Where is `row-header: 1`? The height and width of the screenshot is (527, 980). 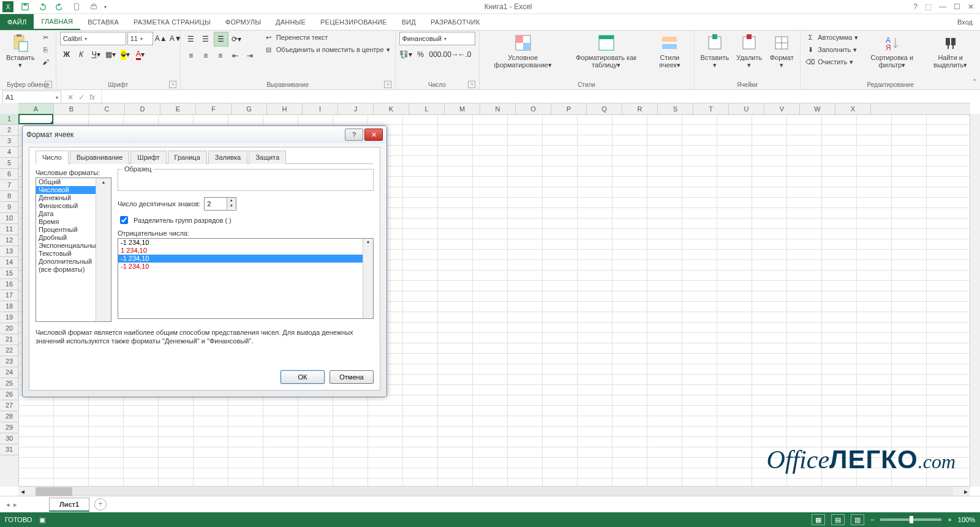 row-header: 1 is located at coordinates (9, 119).